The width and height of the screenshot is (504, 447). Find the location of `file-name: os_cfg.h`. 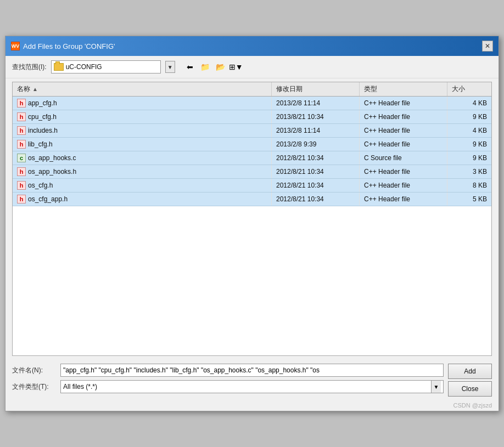

file-name: os_cfg.h is located at coordinates (41, 185).